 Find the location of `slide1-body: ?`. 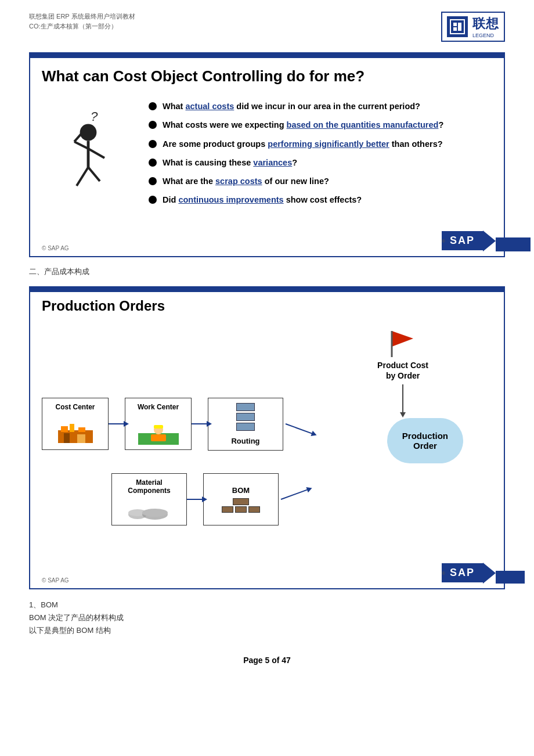

slide1-body: ? is located at coordinates (267, 153).